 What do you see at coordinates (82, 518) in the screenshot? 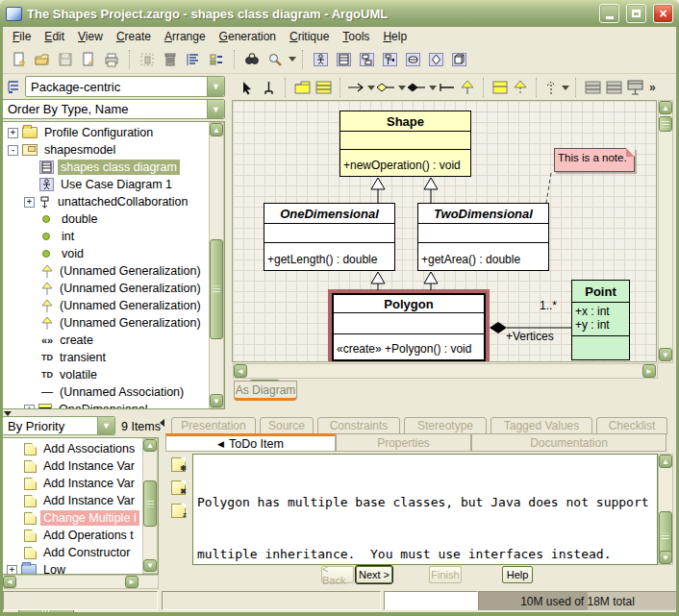
I see `todo-item-selected: Change Multiple I` at bounding box center [82, 518].